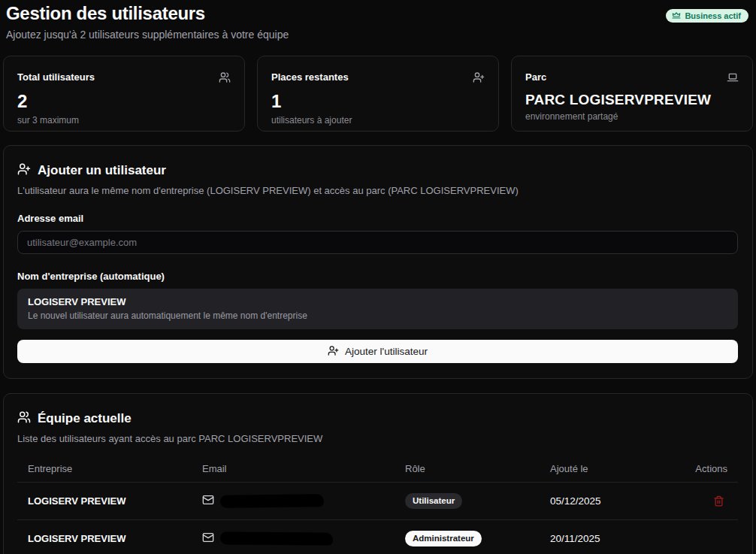  I want to click on stat-card-parc: Parc PARC LOGISERVPREVIEW environnement …, so click(632, 93).